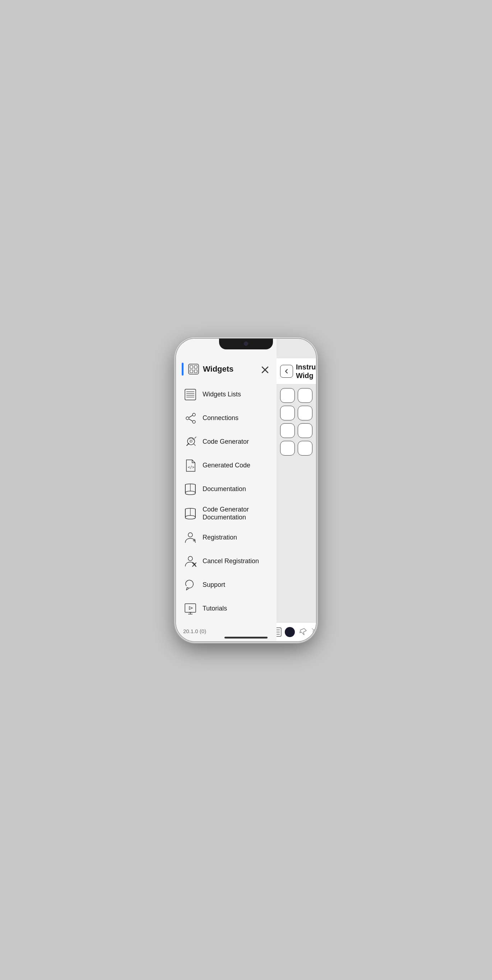  I want to click on generated-code-label: Generated Code, so click(226, 466).